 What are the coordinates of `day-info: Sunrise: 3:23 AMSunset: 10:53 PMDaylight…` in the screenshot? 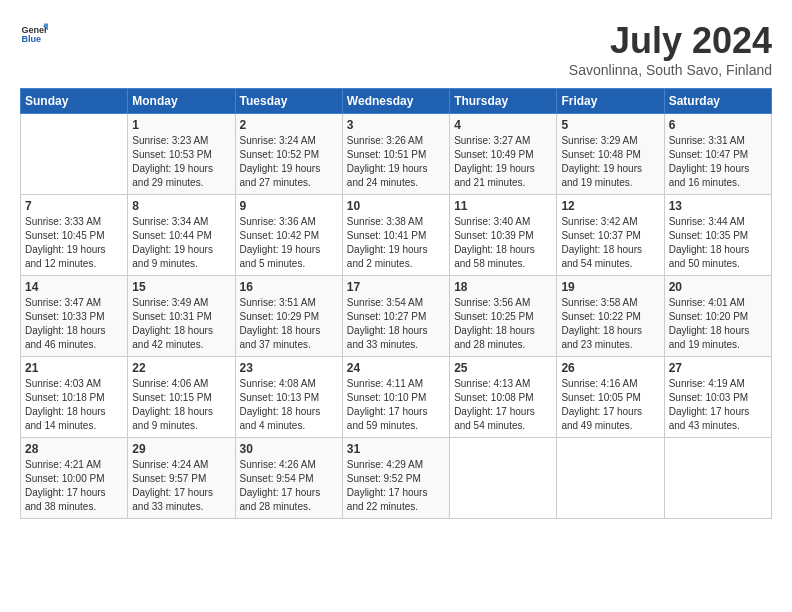 It's located at (181, 162).